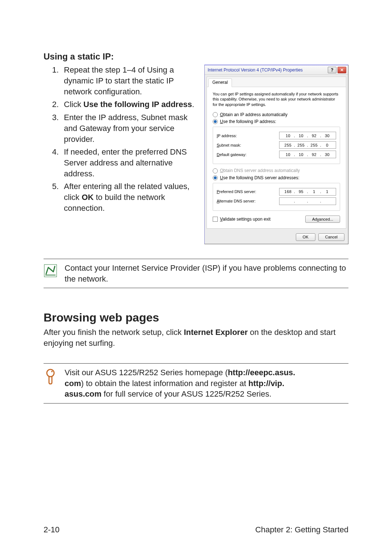 This screenshot has height=557, width=392. I want to click on ip-group: IP address: 10. 10. 92. 30 Subnet mask:, so click(277, 145).